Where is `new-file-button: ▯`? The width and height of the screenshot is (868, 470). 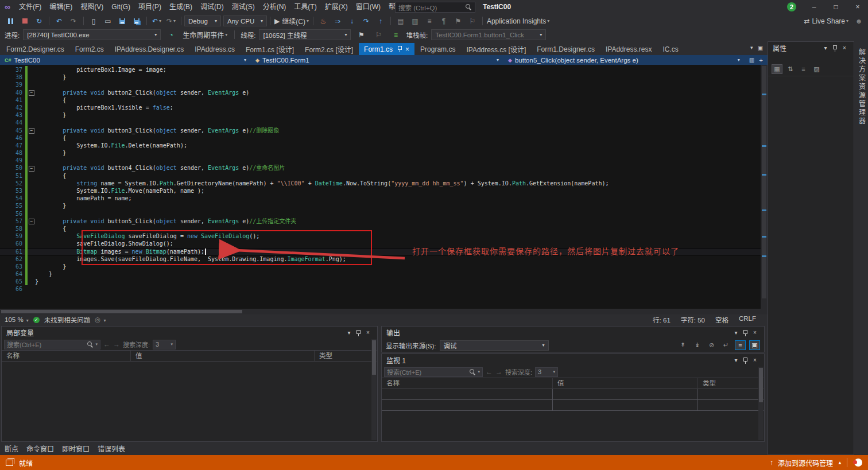
new-file-button: ▯ is located at coordinates (94, 21).